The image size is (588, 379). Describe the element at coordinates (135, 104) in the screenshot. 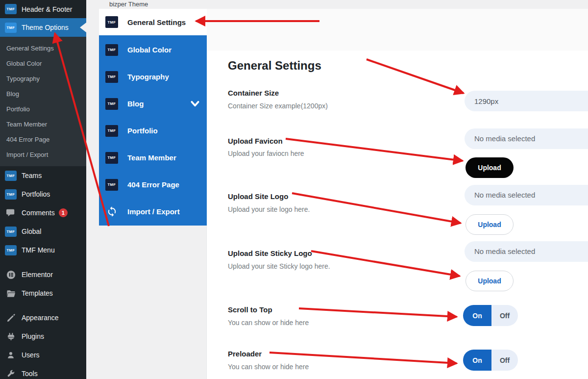

I see `tab-label: Blog` at that location.